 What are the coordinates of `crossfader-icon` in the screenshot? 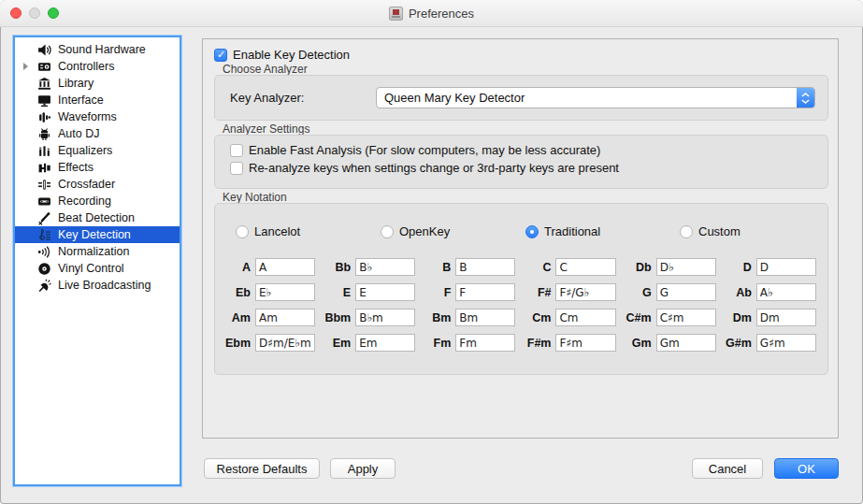 It's located at (45, 185).